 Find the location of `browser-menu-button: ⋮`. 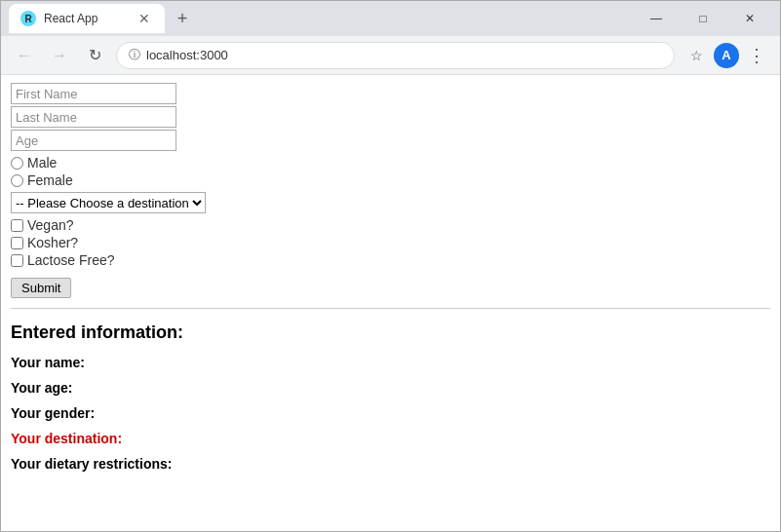

browser-menu-button: ⋮ is located at coordinates (757, 56).